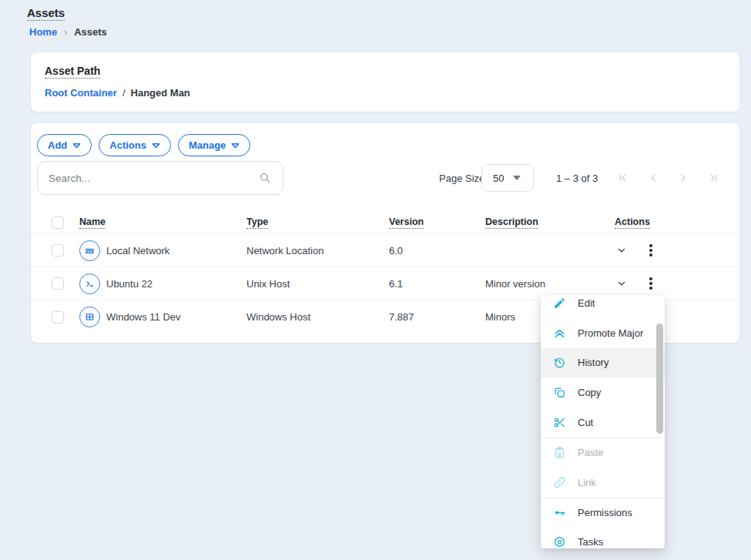  Describe the element at coordinates (602, 422) in the screenshot. I see `row-actions-context-menu: Edit Promote Major History Copy Cut` at that location.